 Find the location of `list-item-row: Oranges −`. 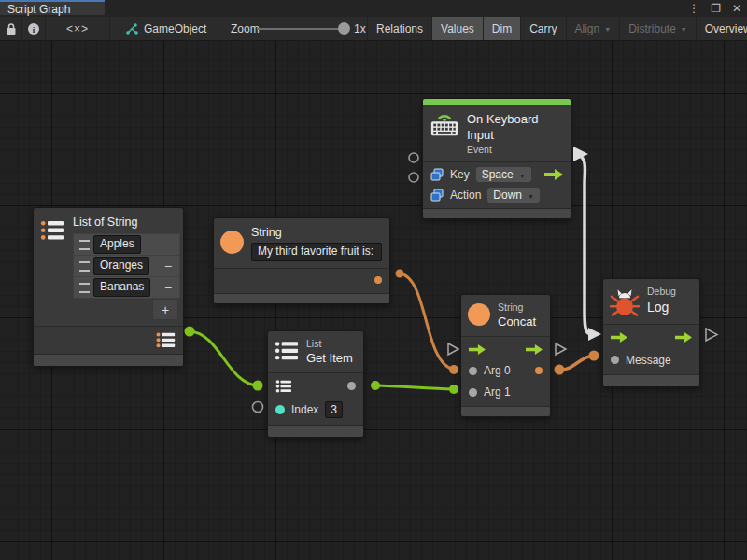

list-item-row: Oranges − is located at coordinates (127, 267).